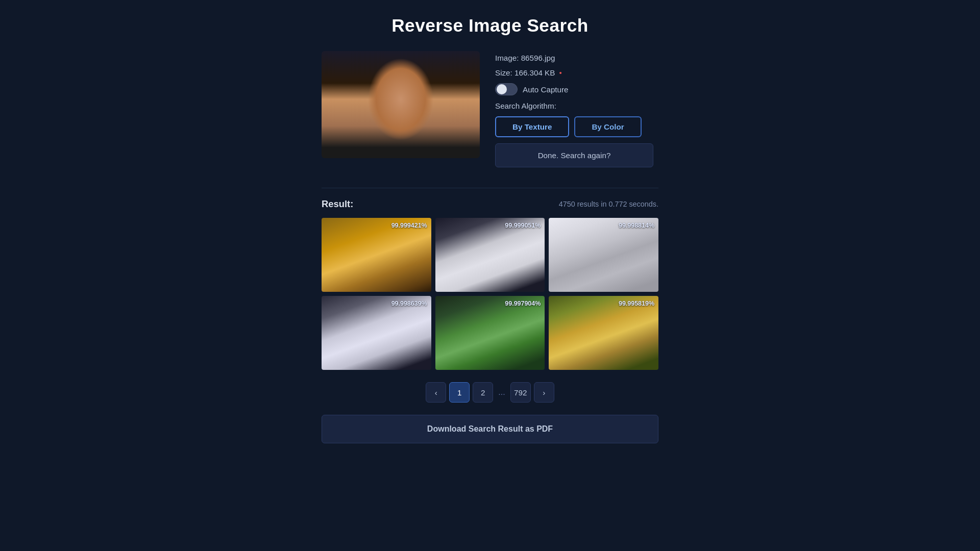 The width and height of the screenshot is (980, 551). Describe the element at coordinates (636, 304) in the screenshot. I see `result-score: 99.995819%` at that location.